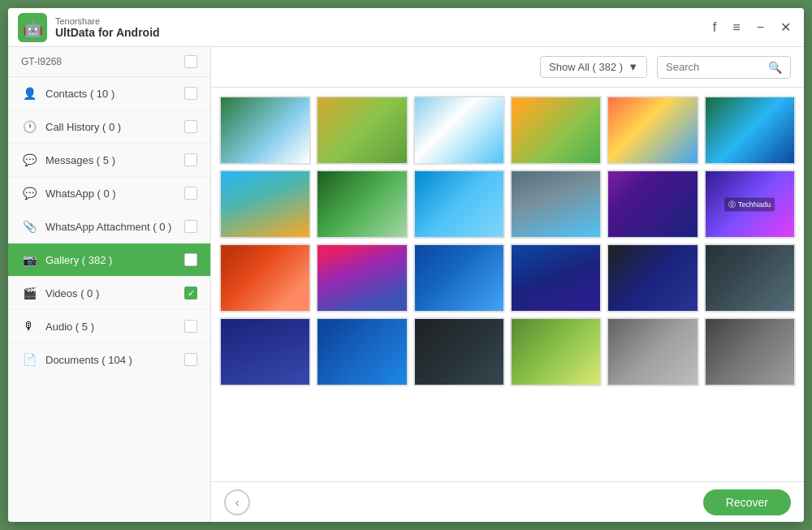  What do you see at coordinates (32, 28) in the screenshot?
I see `app-logo: 🤖` at bounding box center [32, 28].